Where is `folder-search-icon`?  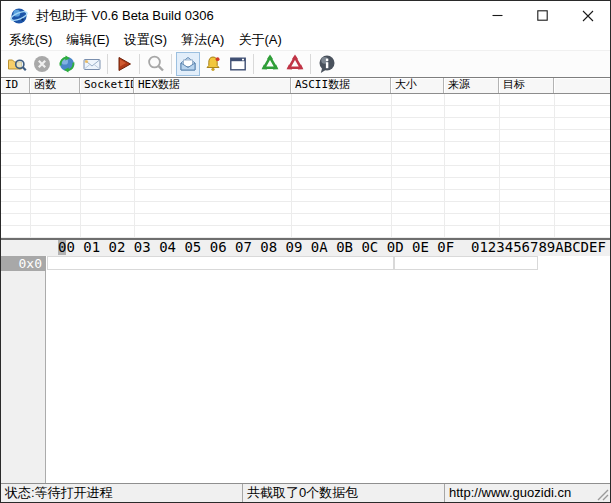
folder-search-icon is located at coordinates (17, 64).